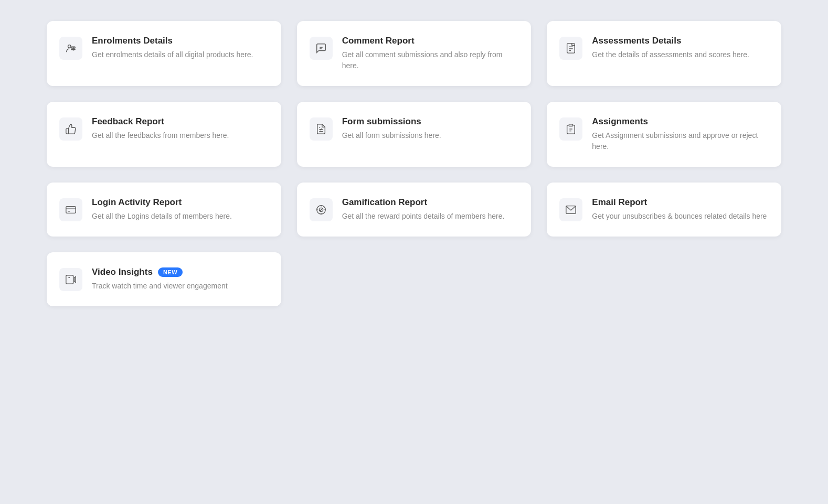 The width and height of the screenshot is (828, 504). Describe the element at coordinates (430, 216) in the screenshot. I see `card-description-gamification-report: Get all the reward points details of mem…` at that location.